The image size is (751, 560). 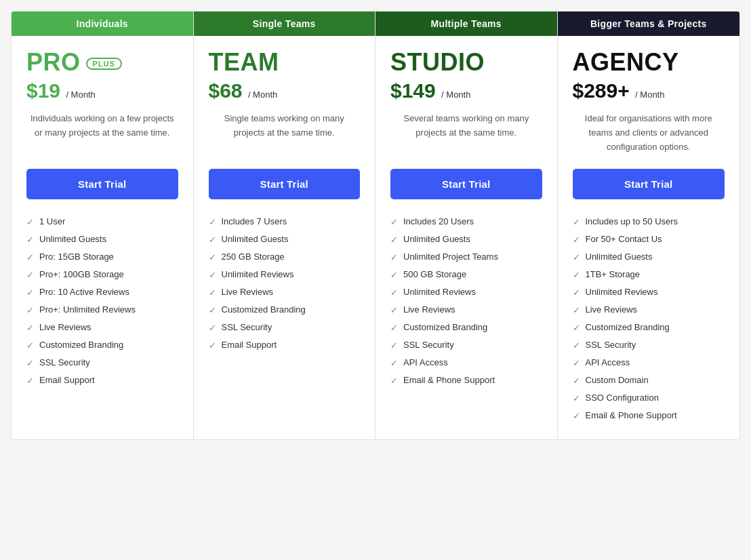 I want to click on start-trial-button-studio: Start Trial, so click(x=466, y=184).